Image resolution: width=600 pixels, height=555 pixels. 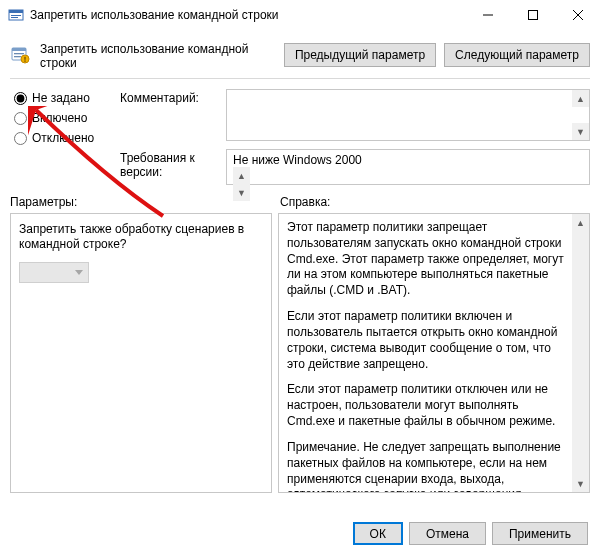 I want to click on radio-not-configured-input, so click(x=20, y=98).